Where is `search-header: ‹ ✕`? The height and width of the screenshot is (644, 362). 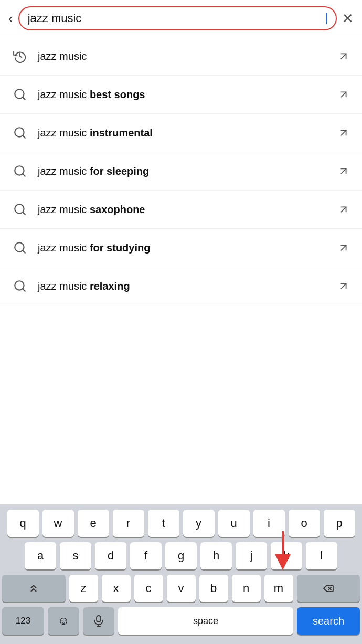 search-header: ‹ ✕ is located at coordinates (181, 19).